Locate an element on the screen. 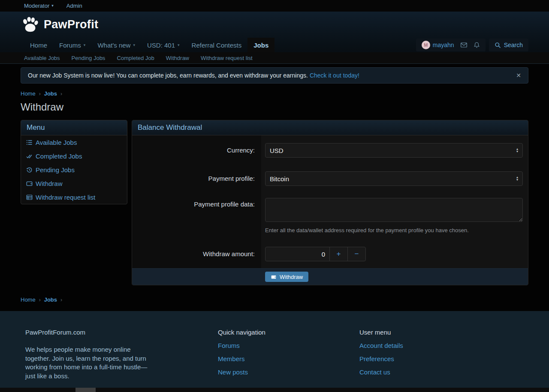  currency-label: Currency: is located at coordinates (196, 149).